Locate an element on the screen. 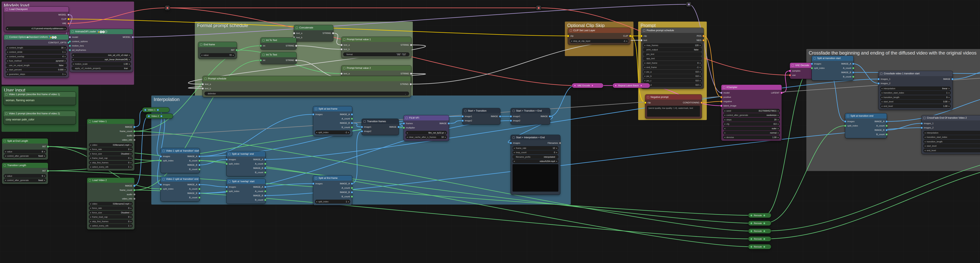  LATENT-output-port is located at coordinates (781, 93).